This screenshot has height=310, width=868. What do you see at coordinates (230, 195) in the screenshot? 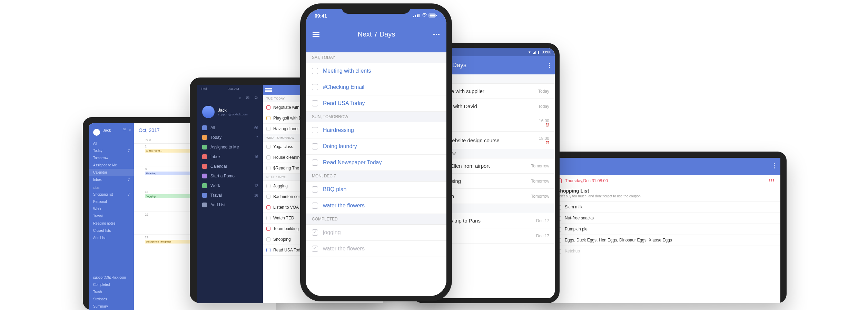
I see `sidebar-item-traval: Traval16` at bounding box center [230, 195].